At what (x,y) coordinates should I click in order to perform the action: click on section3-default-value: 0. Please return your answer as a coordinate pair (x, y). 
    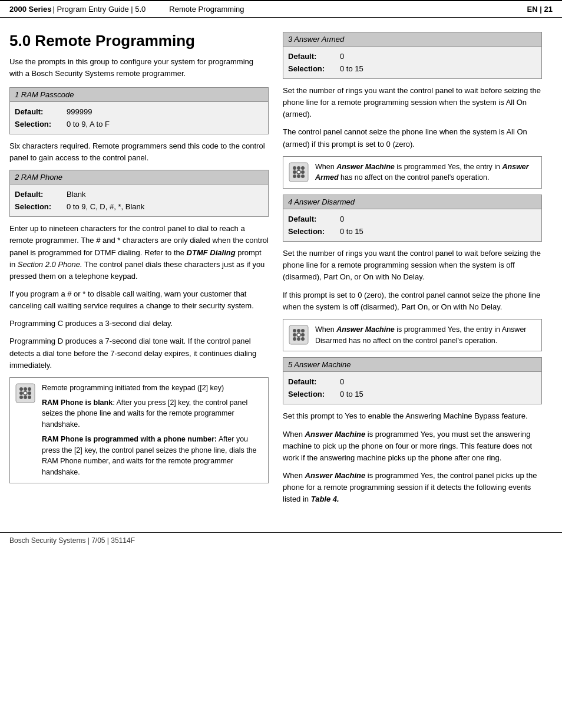
    Looking at the image, I should click on (342, 57).